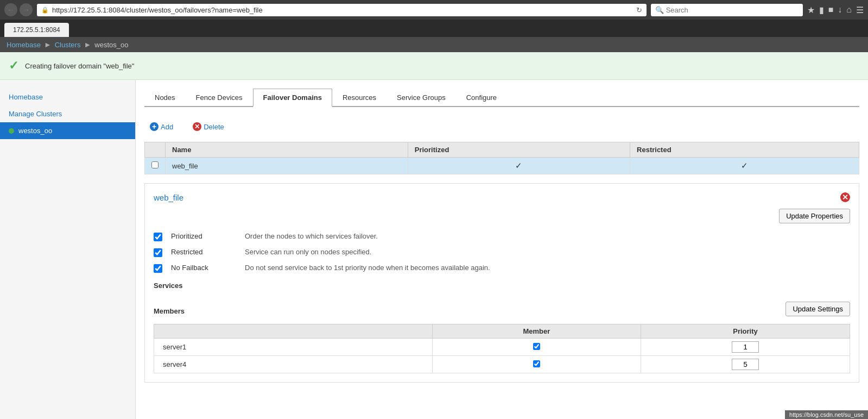 The height and width of the screenshot is (419, 868). I want to click on back-button: ←, so click(11, 10).